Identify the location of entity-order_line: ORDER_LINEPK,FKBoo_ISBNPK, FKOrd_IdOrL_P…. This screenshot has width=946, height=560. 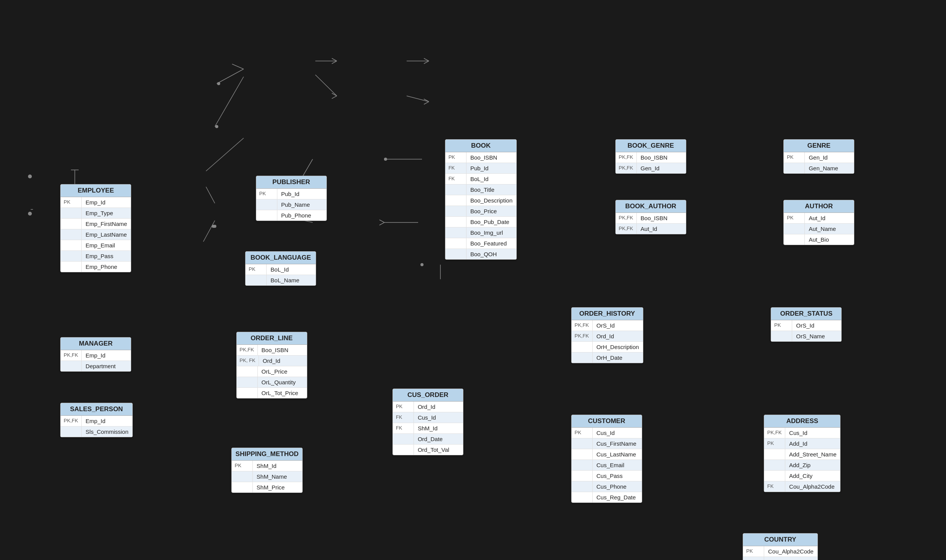
(272, 365).